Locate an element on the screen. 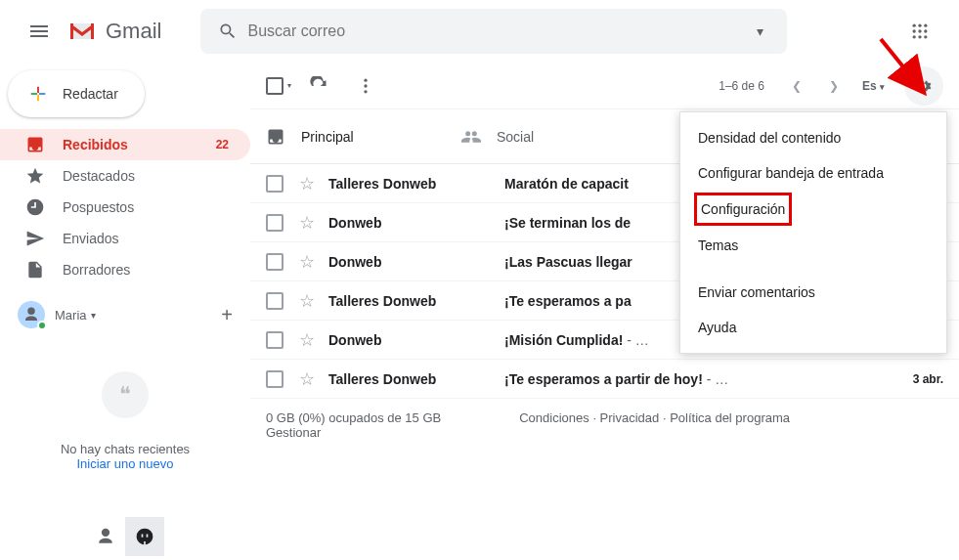  settings-button is located at coordinates (924, 86).